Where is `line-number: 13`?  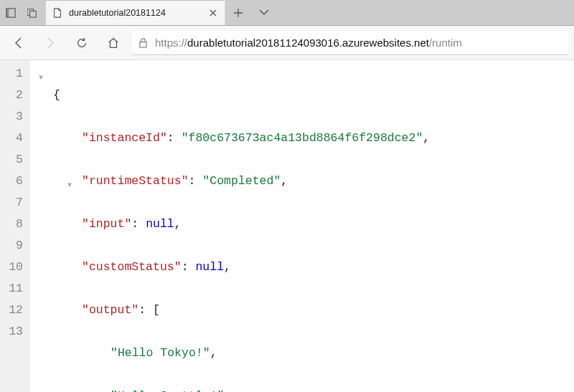
line-number: 13 is located at coordinates (14, 332).